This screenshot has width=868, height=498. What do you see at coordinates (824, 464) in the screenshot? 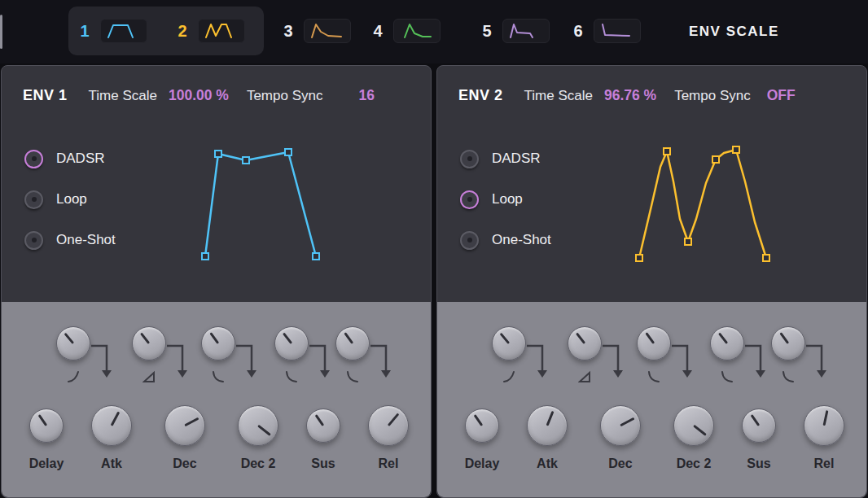
I see `release-label: Rel` at bounding box center [824, 464].